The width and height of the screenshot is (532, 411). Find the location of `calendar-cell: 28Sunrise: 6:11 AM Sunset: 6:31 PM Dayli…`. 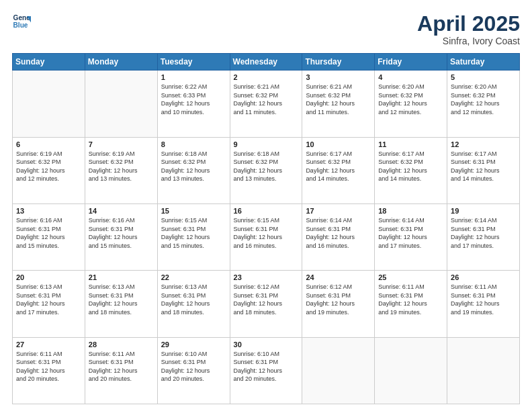

calendar-cell: 28Sunrise: 6:11 AM Sunset: 6:31 PM Dayli… is located at coordinates (121, 371).